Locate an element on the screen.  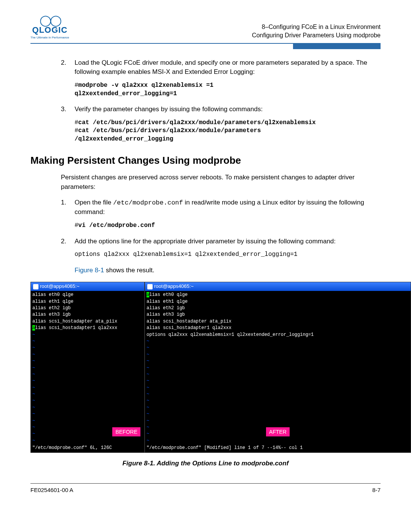
step-text: Load the QLogic FCoE driver module, and … is located at coordinates (228, 68).